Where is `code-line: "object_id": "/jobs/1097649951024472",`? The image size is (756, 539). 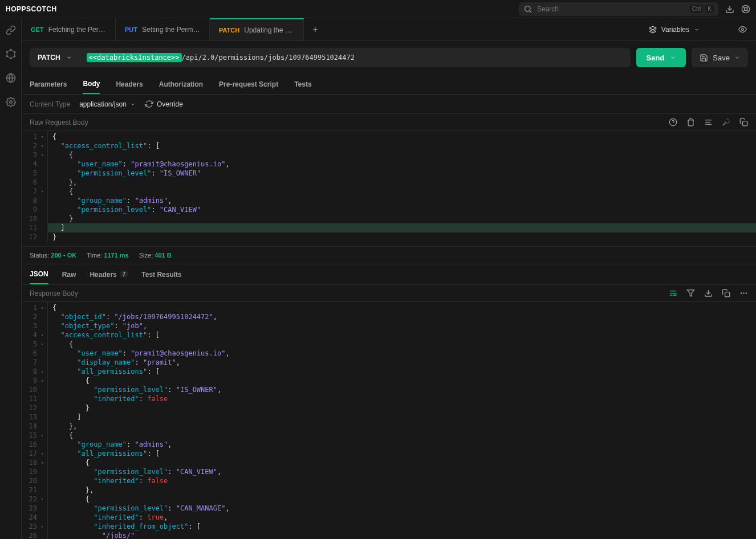
code-line: "object_id": "/jobs/1097649951024472", is located at coordinates (404, 317).